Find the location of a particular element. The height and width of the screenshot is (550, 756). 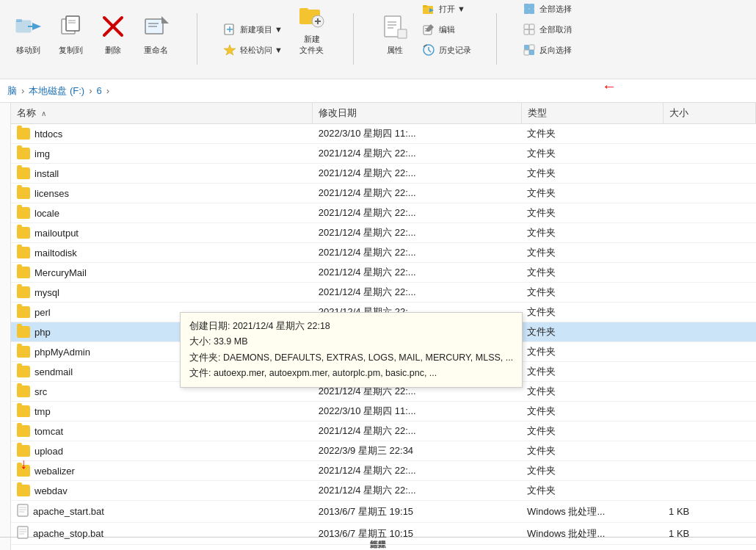

table-row: tmp2022/3/10 星期四 11:...文件夹 is located at coordinates (383, 411).